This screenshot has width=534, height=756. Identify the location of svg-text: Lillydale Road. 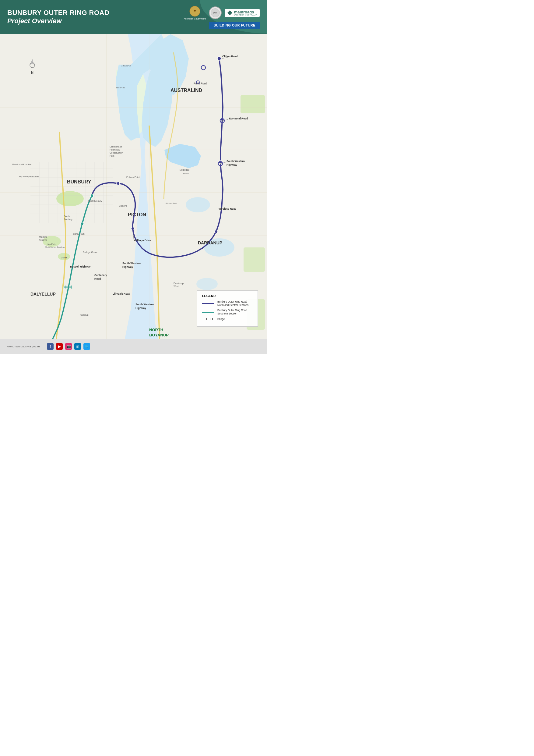
(121, 294).